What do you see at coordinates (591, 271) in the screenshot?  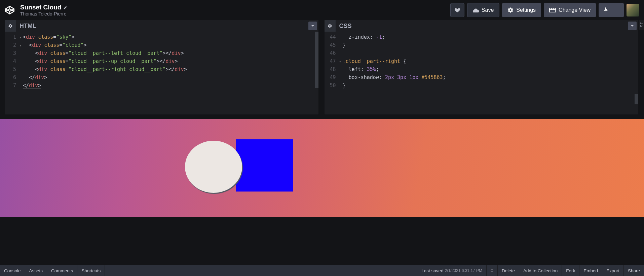 I see `footer-embed-button: Embed` at bounding box center [591, 271].